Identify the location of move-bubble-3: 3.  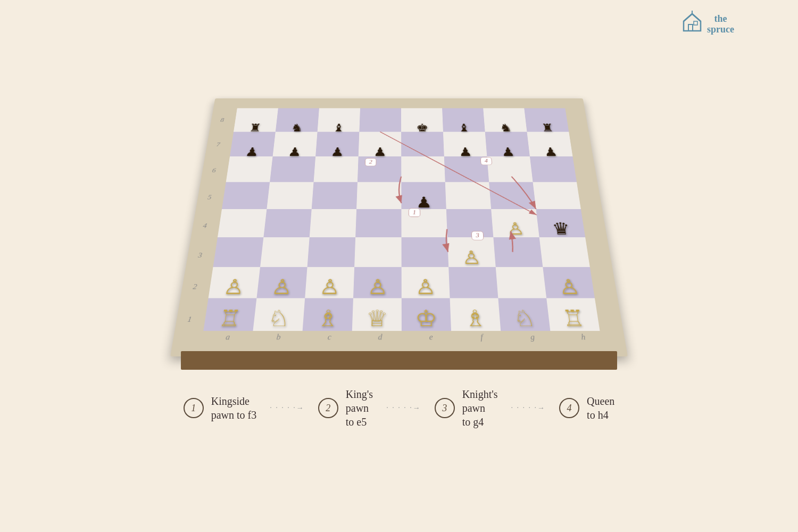
(478, 235).